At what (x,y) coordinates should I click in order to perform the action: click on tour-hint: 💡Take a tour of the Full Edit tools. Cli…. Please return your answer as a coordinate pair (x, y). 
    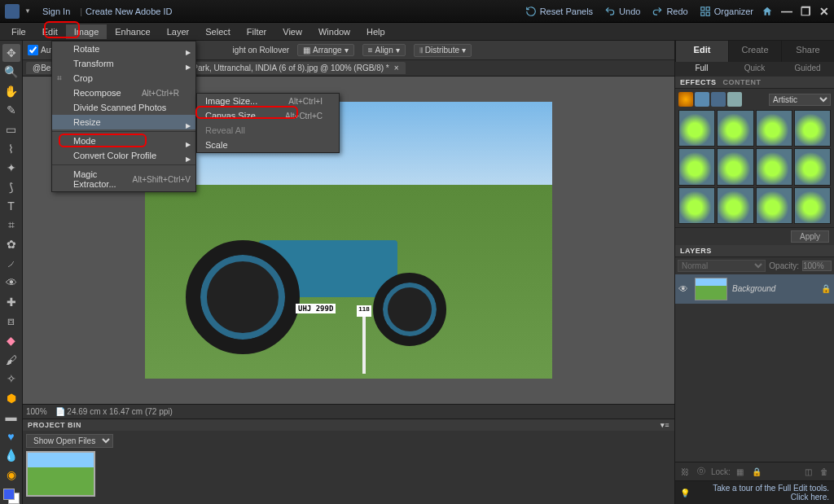
    Looking at the image, I should click on (754, 492).